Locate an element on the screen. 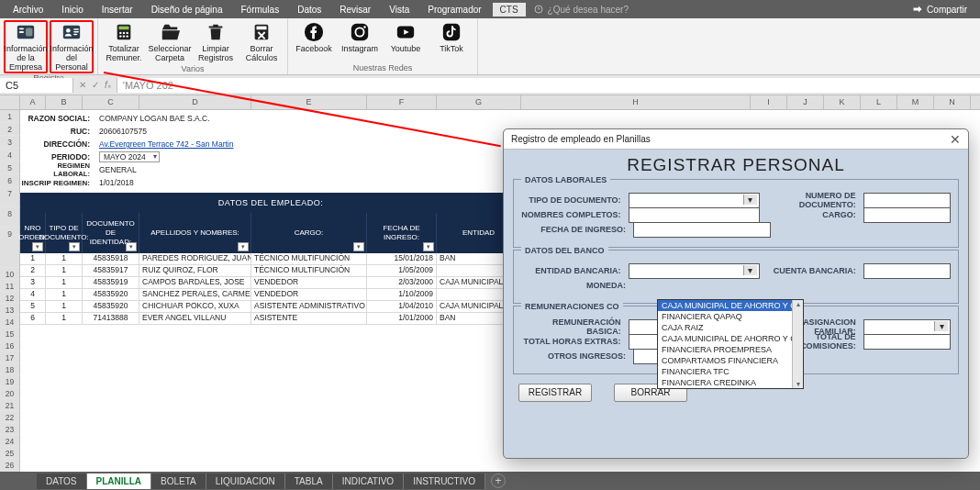  table-row: 1145835918PAREDES RODRIGUEZ, JUANCHOTÉCN… is located at coordinates (271, 259).